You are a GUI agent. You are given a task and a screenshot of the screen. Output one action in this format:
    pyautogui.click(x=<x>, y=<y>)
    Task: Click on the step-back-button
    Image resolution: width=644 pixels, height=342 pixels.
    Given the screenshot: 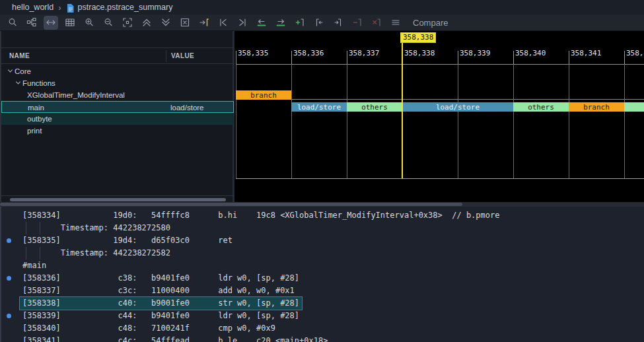 What is the action you would take?
    pyautogui.click(x=262, y=22)
    